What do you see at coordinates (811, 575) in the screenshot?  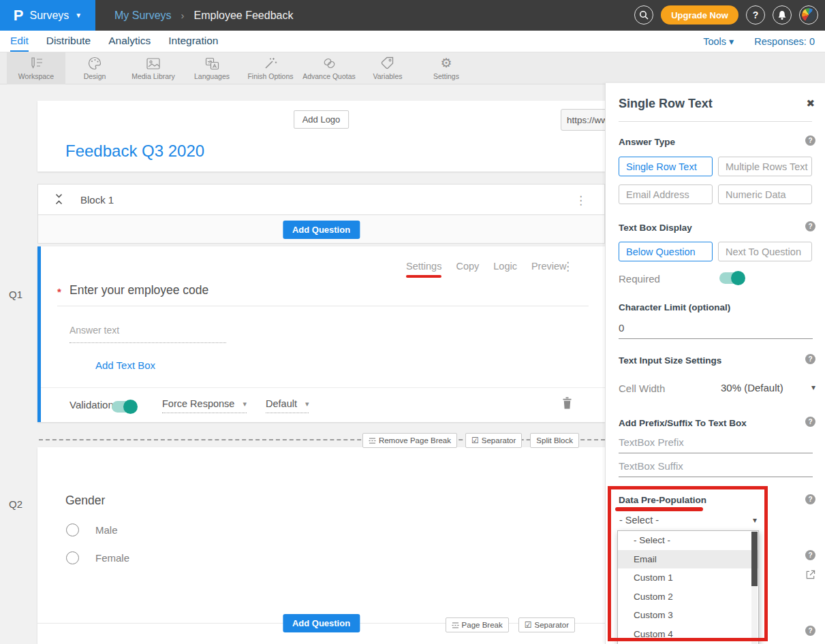 I see `external-link-icon` at bounding box center [811, 575].